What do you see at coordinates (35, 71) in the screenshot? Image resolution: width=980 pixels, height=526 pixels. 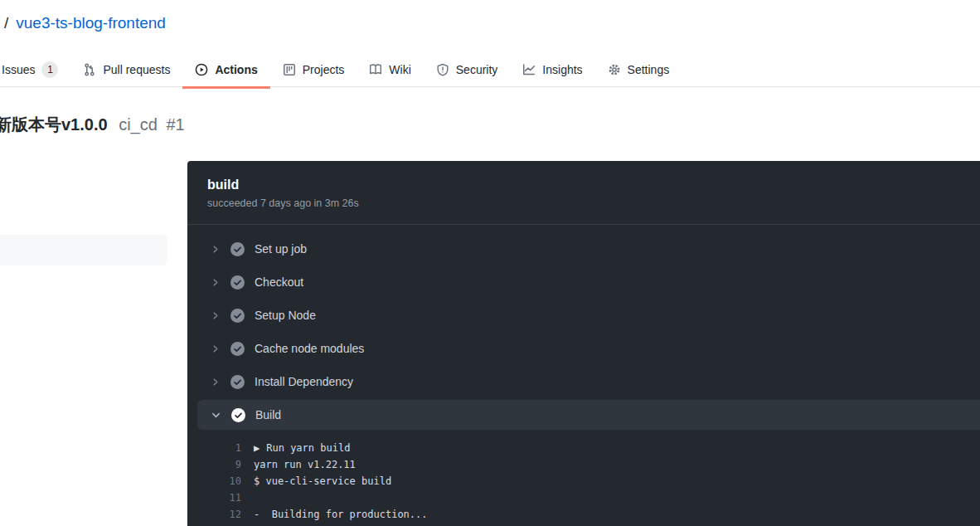 I see `tab-issues: Issues 1` at bounding box center [35, 71].